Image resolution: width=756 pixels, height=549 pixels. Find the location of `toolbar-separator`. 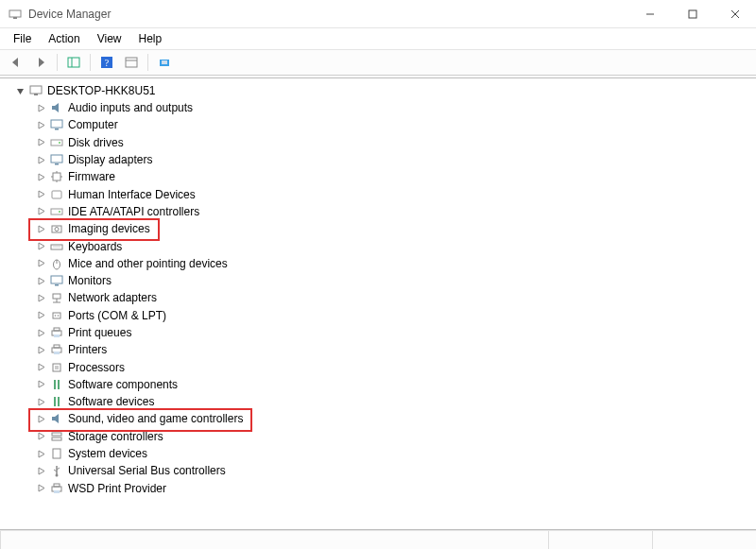

toolbar-separator is located at coordinates (91, 62).